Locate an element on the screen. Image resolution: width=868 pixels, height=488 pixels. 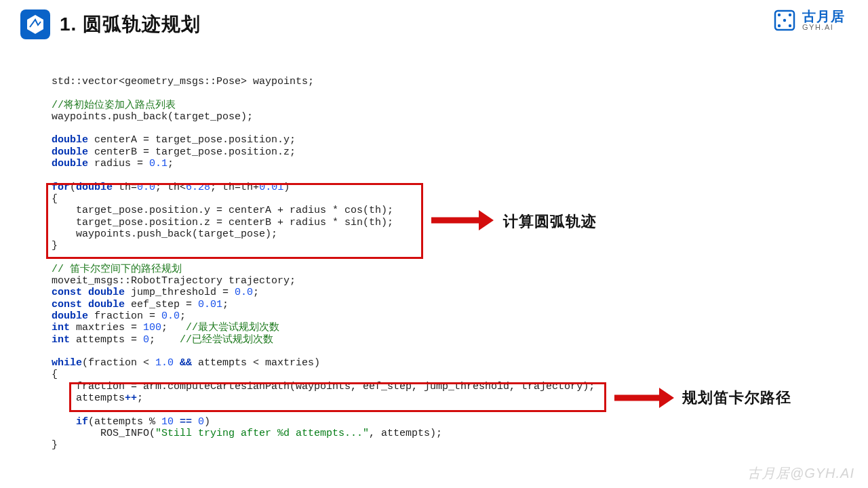
annotation-cartesian: 规划笛卡尔路径 is located at coordinates (736, 398).